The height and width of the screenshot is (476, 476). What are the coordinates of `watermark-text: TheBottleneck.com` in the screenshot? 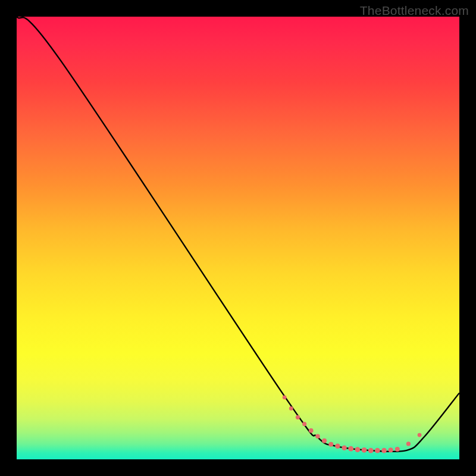 It's located at (414, 11).